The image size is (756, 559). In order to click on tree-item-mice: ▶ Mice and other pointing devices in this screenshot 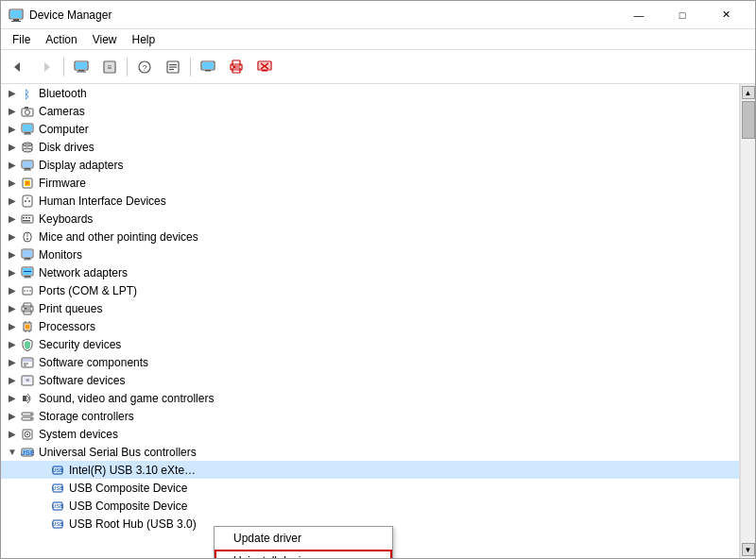, I will do `click(370, 236)`.